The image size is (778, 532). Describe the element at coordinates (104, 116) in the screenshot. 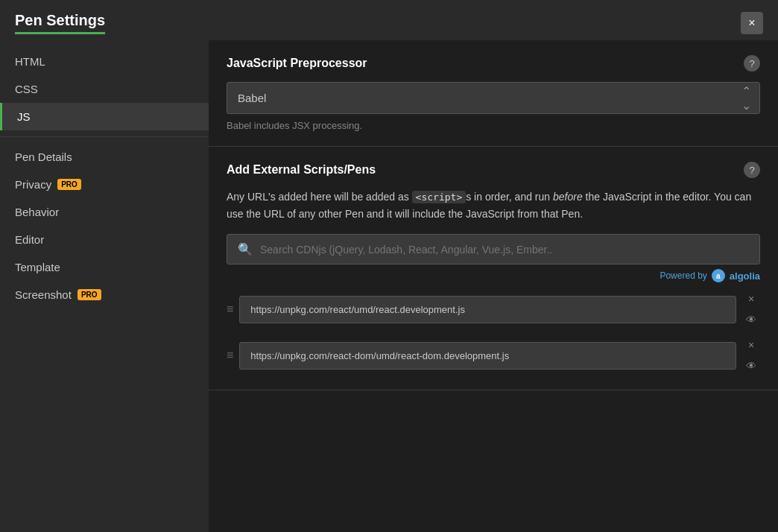

I see `sidebar-item-js: JS` at that location.